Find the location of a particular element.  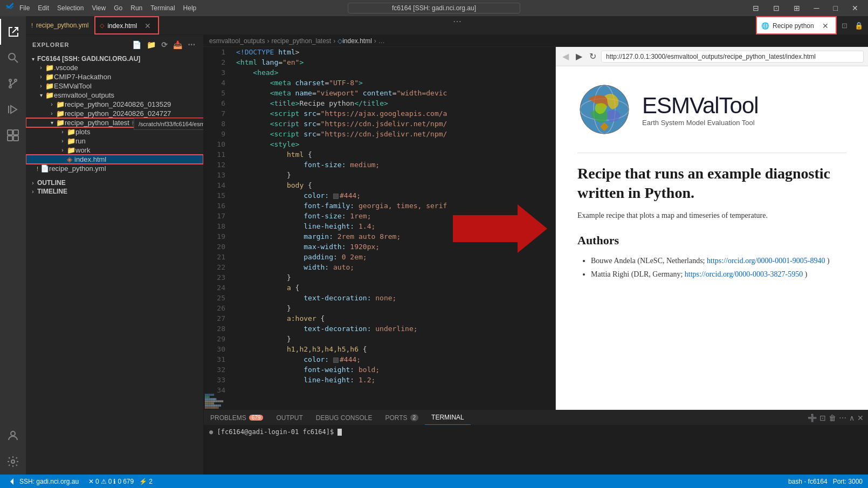

esmvaltool-header: ESMValTool Earth System Model Evaluation… is located at coordinates (712, 109).